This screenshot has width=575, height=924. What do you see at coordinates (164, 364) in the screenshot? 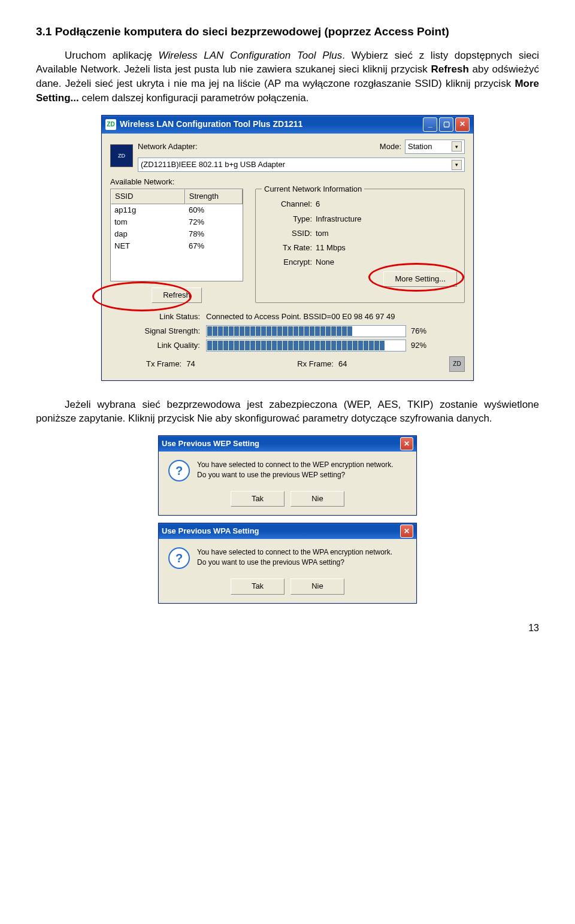
I see `tx-frame-k: Tx Frame:` at bounding box center [164, 364].